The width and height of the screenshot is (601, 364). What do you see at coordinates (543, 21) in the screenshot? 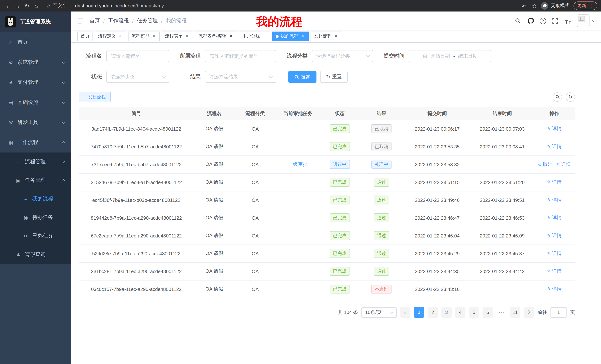
I see `help-icon: ?` at bounding box center [543, 21].